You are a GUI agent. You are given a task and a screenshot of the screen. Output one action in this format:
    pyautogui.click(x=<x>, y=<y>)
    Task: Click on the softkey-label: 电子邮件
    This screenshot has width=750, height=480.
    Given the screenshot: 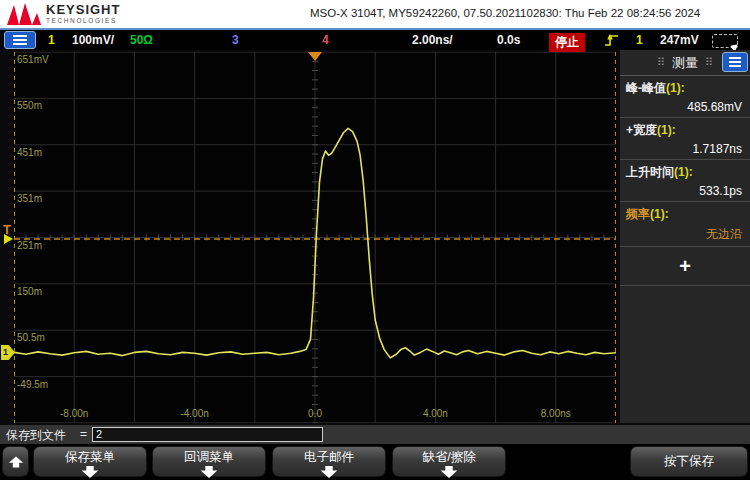 What is the action you would take?
    pyautogui.click(x=329, y=458)
    